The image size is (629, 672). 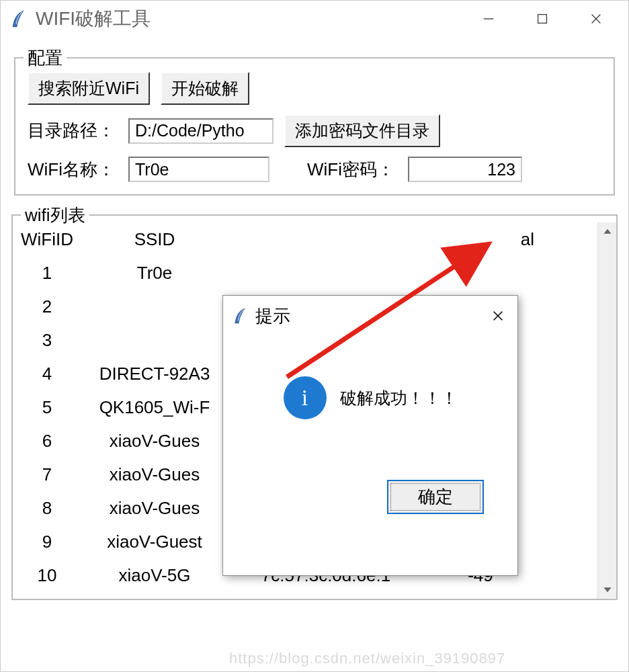 I want to click on wifi-list-group-label: wifi列表, so click(x=55, y=215).